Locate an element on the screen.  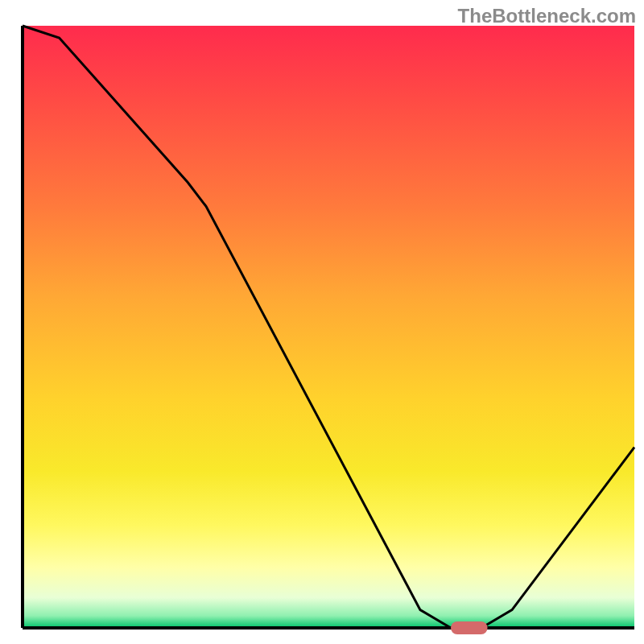
min-marker is located at coordinates (469, 628).